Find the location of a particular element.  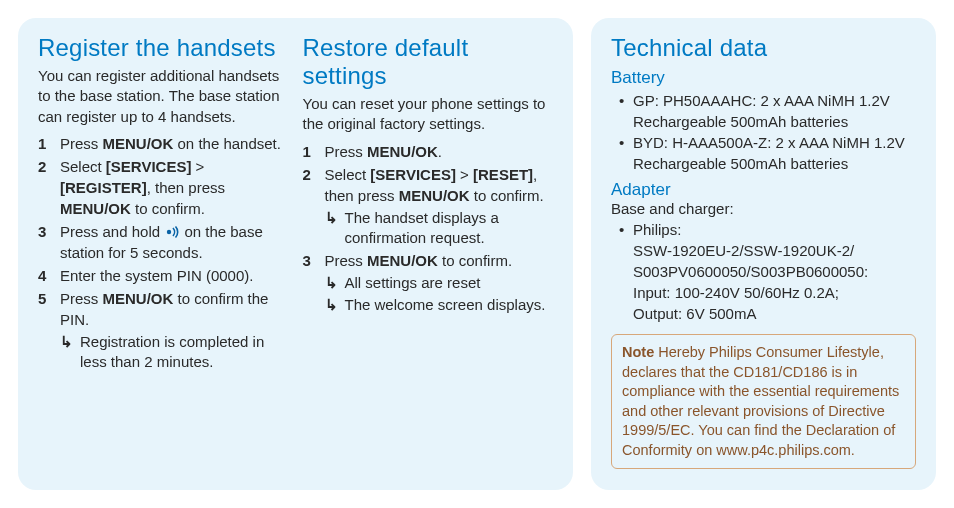

step-text: Select [SERVICES] > [REGISTER], then pre… is located at coordinates (174, 188).